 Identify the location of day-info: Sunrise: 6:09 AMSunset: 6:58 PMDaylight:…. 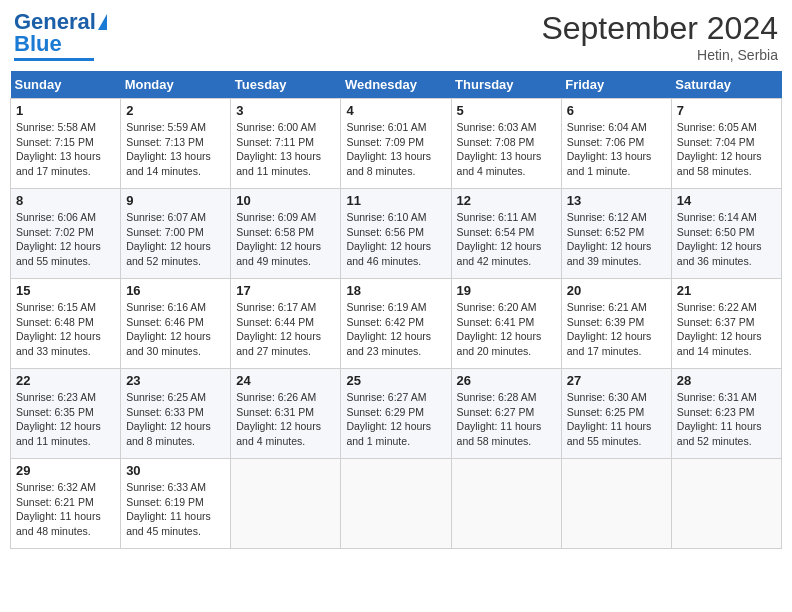
(286, 240).